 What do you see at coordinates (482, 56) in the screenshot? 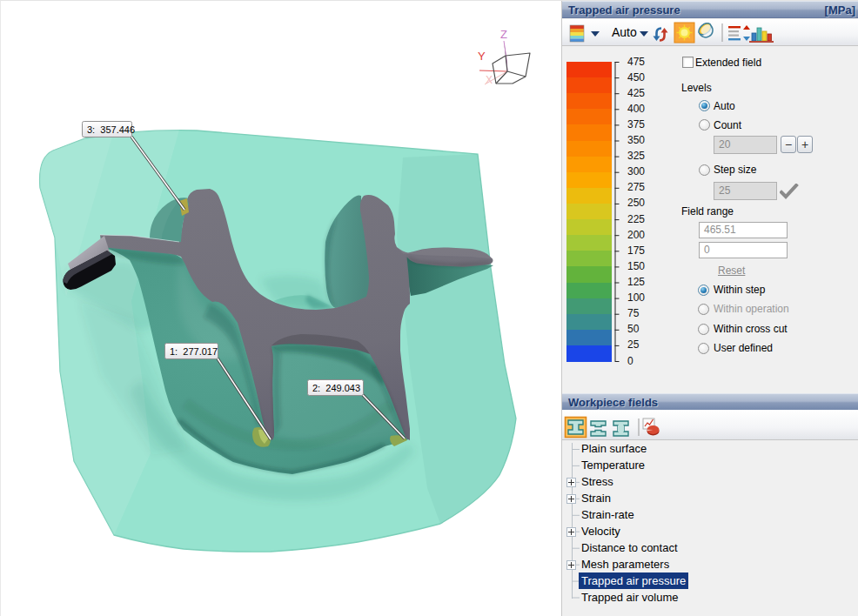
I see `svg-text: Y` at bounding box center [482, 56].